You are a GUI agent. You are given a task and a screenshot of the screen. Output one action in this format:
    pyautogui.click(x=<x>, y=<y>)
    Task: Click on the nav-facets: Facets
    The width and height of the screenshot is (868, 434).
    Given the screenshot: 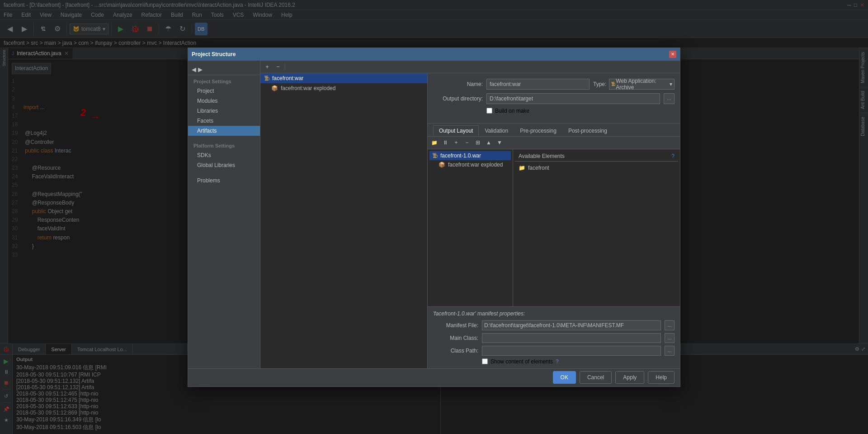 What is the action you would take?
    pyautogui.click(x=224, y=121)
    